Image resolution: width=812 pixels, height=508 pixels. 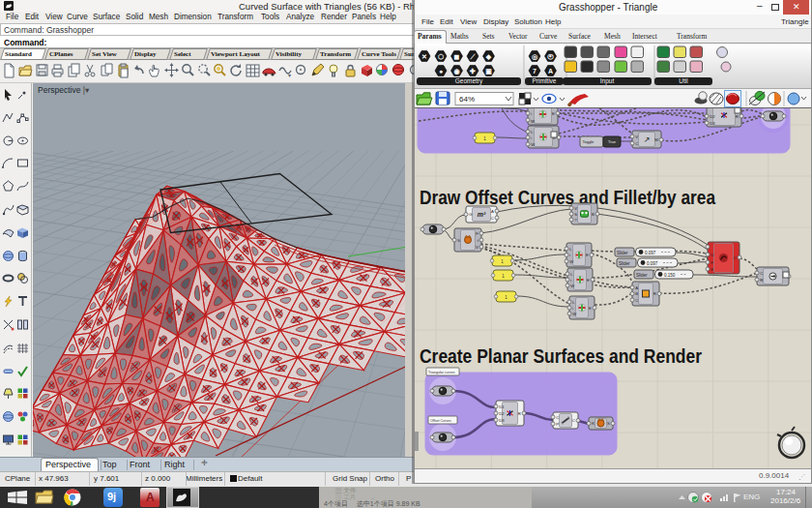 I want to click on svg-text: 0.150, so click(x=670, y=275).